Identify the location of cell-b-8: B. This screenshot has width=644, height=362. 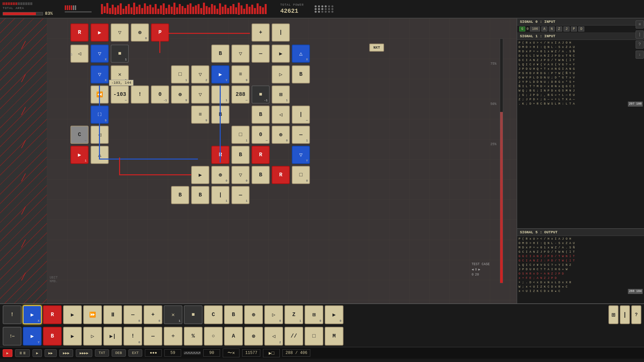
(200, 195).